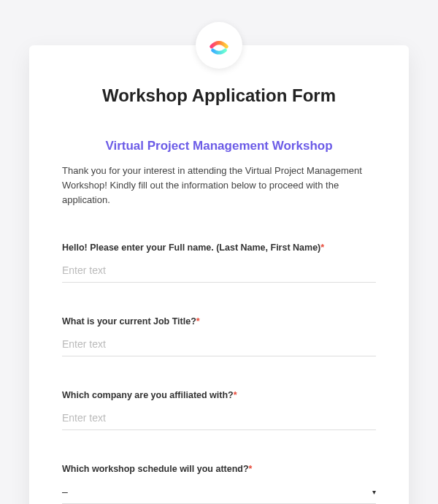 This screenshot has height=504, width=438. What do you see at coordinates (129, 321) in the screenshot?
I see `jobtitle-label-text: What is your current Job Title?` at bounding box center [129, 321].